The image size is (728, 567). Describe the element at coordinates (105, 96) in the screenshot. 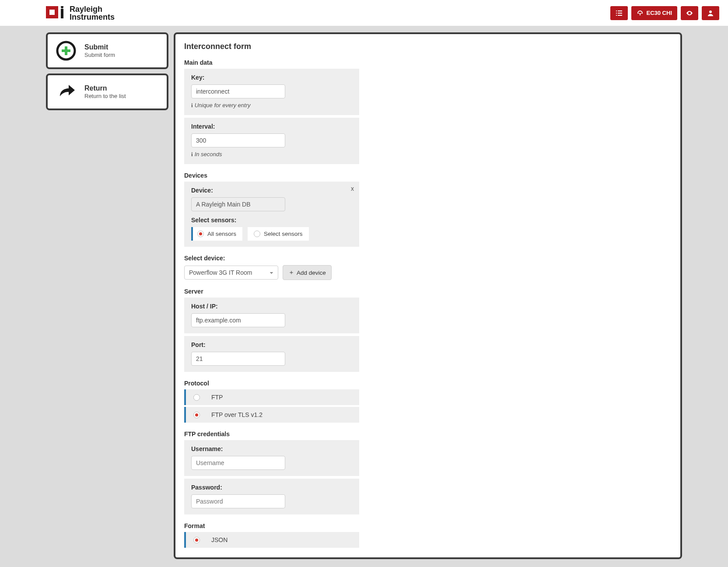

I see `return-subtitle: Return to the list` at that location.